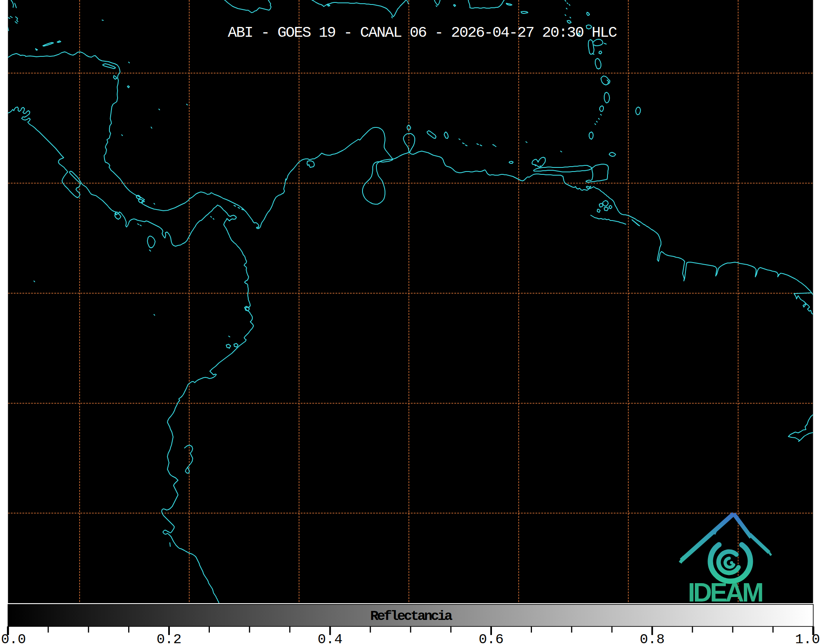 The image size is (821, 644). Describe the element at coordinates (652, 638) in the screenshot. I see `svg-text: 0.8` at that location.